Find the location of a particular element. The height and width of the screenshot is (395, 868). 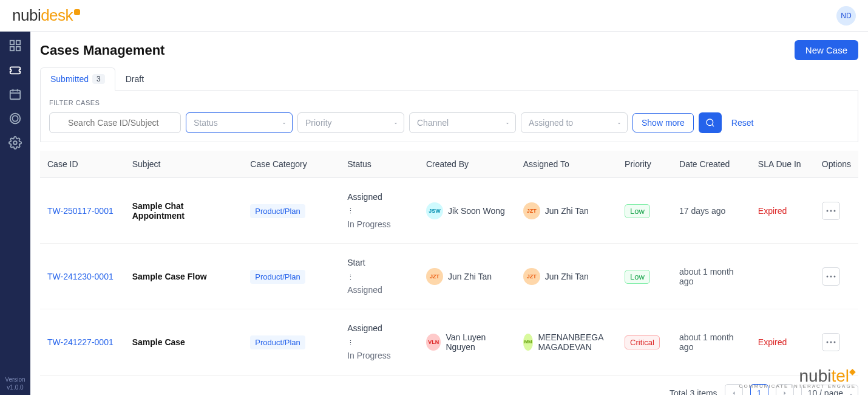

status-cell: Assigned⋮In Progress is located at coordinates (379, 211).